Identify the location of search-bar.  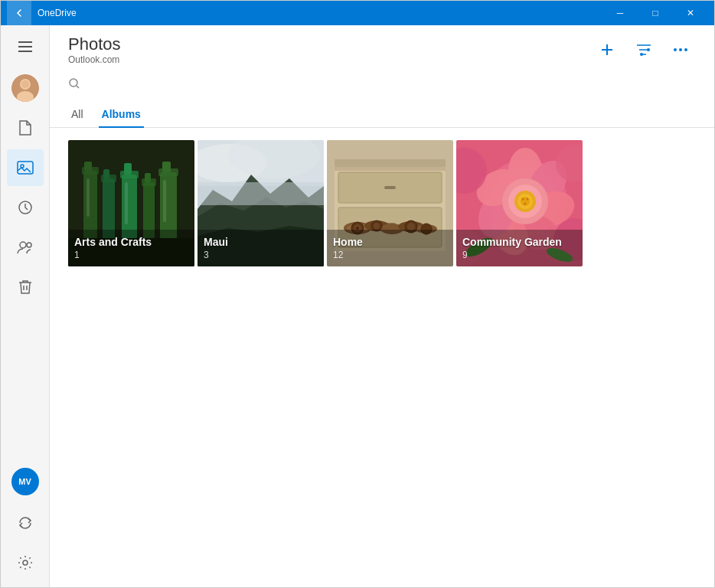
(382, 85).